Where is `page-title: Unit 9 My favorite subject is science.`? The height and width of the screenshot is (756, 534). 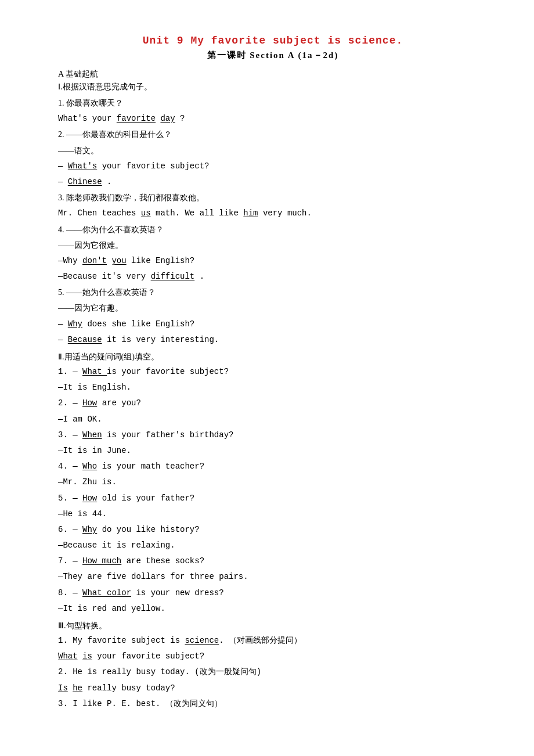
page-title: Unit 9 My favorite subject is science. is located at coordinates (273, 41).